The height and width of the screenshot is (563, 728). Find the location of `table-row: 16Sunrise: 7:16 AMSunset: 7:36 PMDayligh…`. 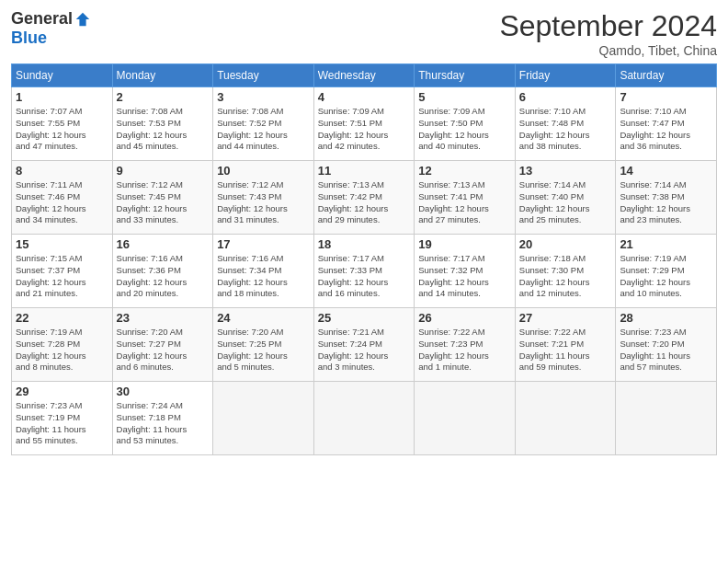

table-row: 16Sunrise: 7:16 AMSunset: 7:36 PMDayligh… is located at coordinates (163, 271).